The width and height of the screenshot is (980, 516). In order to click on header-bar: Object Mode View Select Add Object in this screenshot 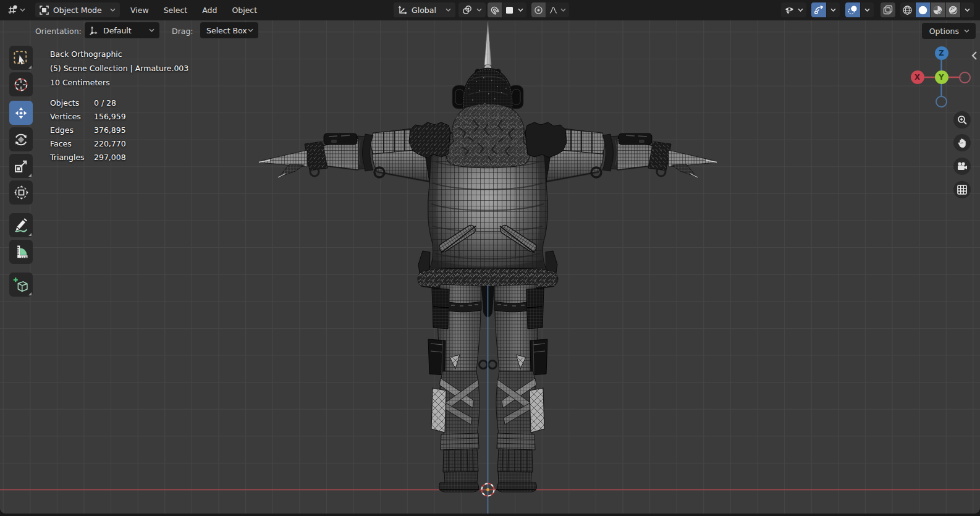, I will do `click(490, 10)`.